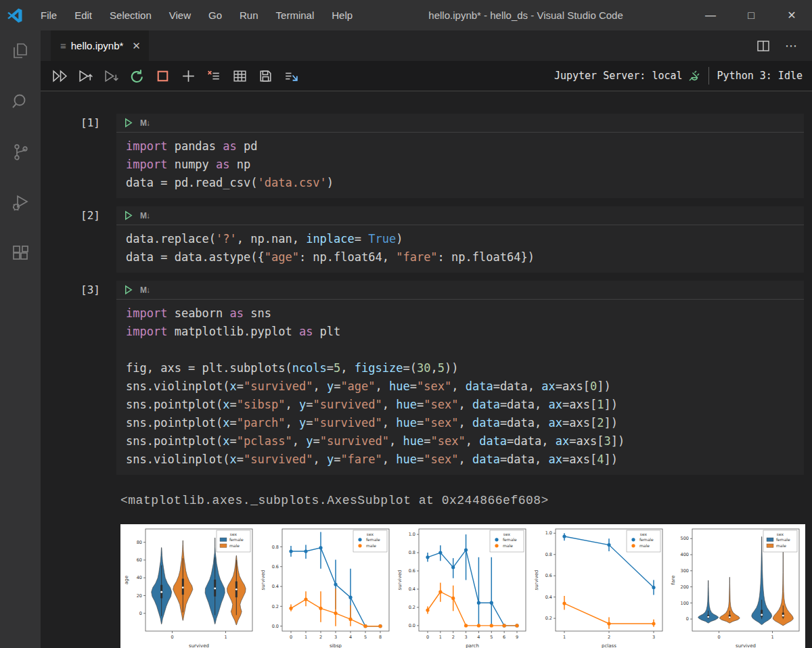  Describe the element at coordinates (710, 15) in the screenshot. I see `minimize-button: —` at that location.